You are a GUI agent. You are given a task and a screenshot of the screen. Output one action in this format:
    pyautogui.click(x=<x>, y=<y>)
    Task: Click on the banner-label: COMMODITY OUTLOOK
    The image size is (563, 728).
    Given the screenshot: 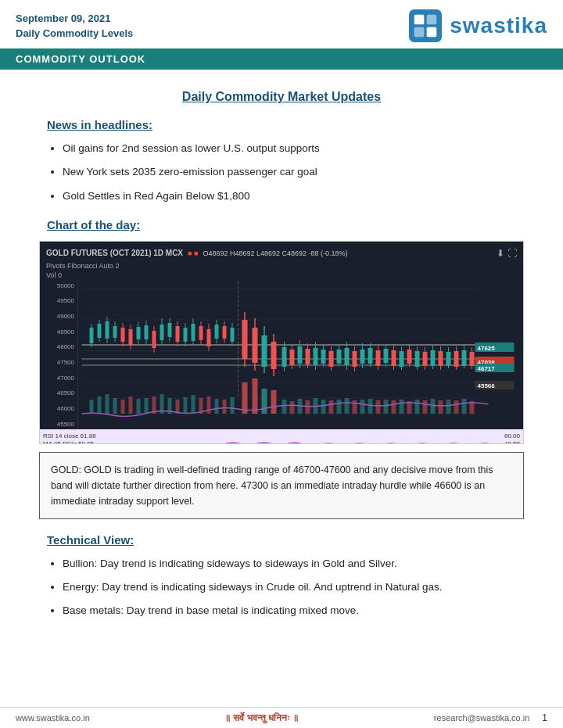 What is the action you would take?
    pyautogui.click(x=81, y=59)
    